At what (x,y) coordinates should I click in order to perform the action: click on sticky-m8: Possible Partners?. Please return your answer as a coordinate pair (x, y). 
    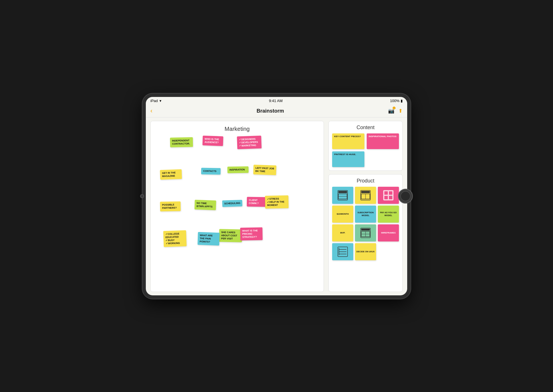
    Looking at the image, I should click on (171, 206).